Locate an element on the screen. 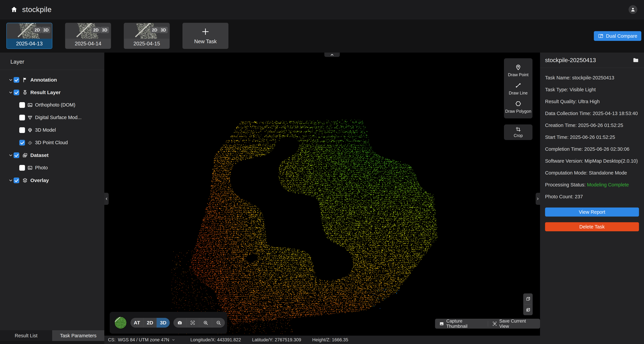 This screenshot has height=344, width=644. field-creation-time: Creation Time: 2025-06-26 01:52:25 is located at coordinates (592, 125).